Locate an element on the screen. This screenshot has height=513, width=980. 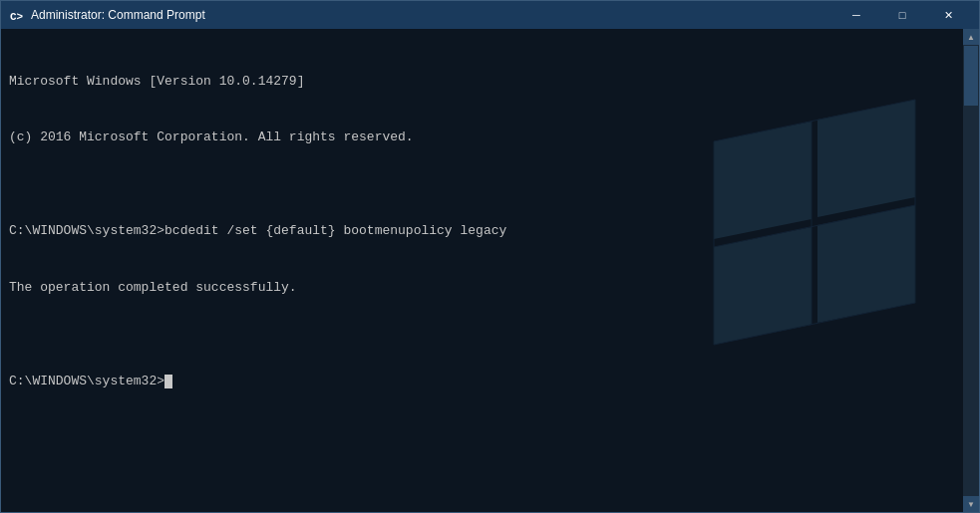
title-bar: C> Administrator: Command Prompt ─ □ ✕ is located at coordinates (490, 15).